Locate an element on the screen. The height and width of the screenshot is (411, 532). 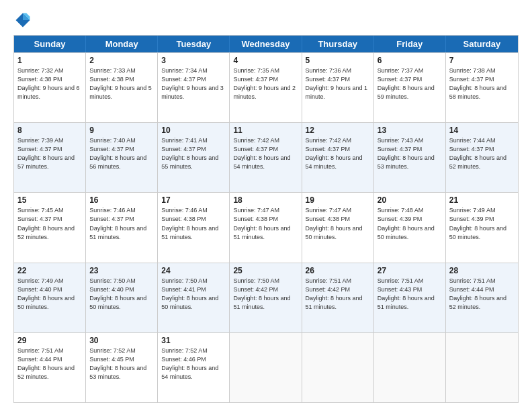
table-row: 8Sunrise: 7:39 AM Sunset: 4:37 PM Daylig… is located at coordinates (50, 157).